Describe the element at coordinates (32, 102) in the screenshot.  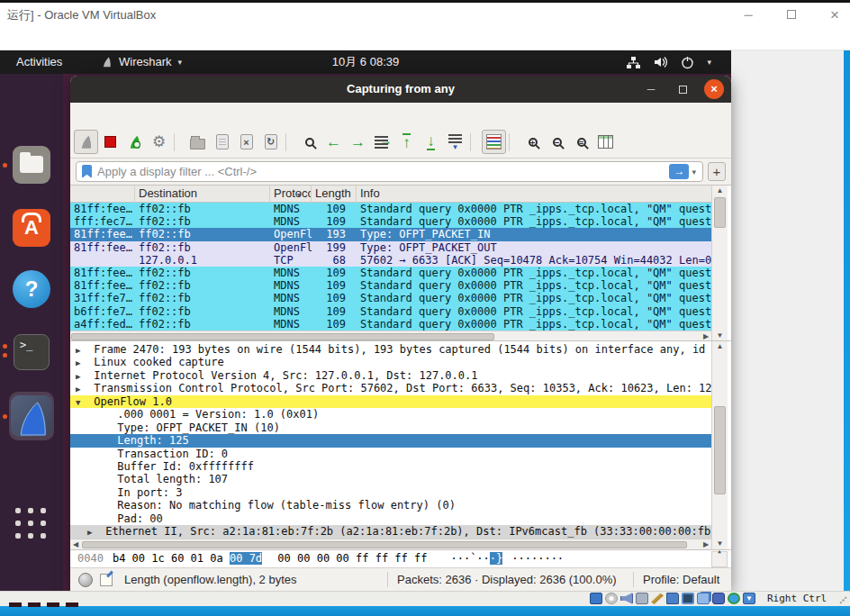
I see `dock-item-firefox` at that location.